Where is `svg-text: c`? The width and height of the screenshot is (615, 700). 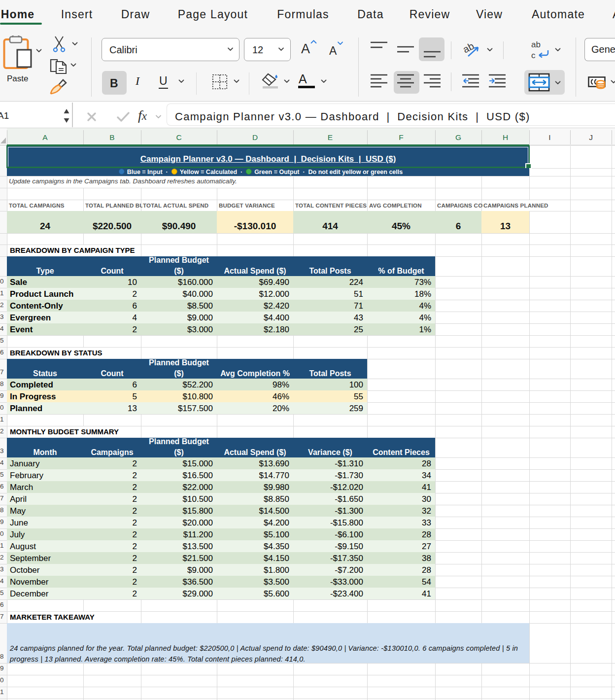 svg-text: c is located at coordinates (533, 55).